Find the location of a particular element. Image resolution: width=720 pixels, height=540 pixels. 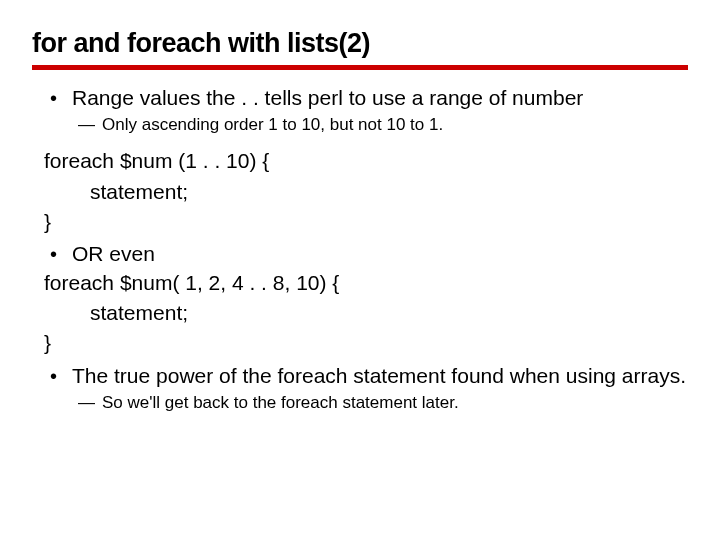

subbullet-text: So we'll get back to the foreach stateme… is located at coordinates (395, 404).